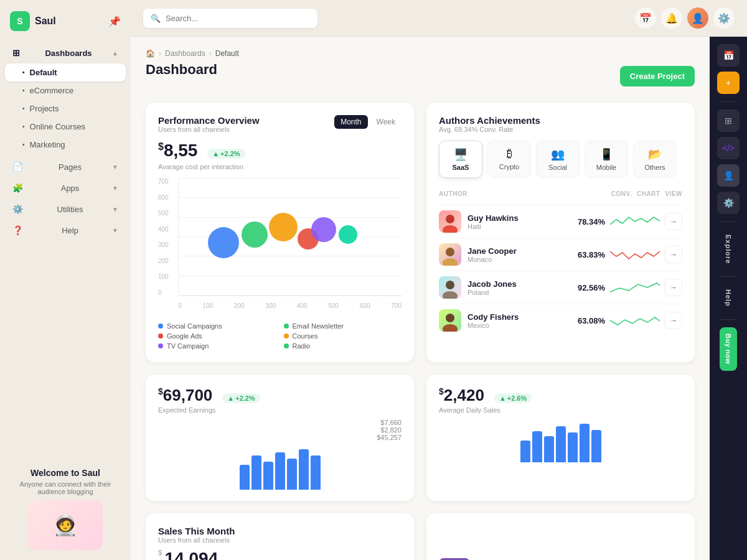 The image size is (747, 560). Describe the element at coordinates (649, 194) in the screenshot. I see `th-chart: CHART` at that location.